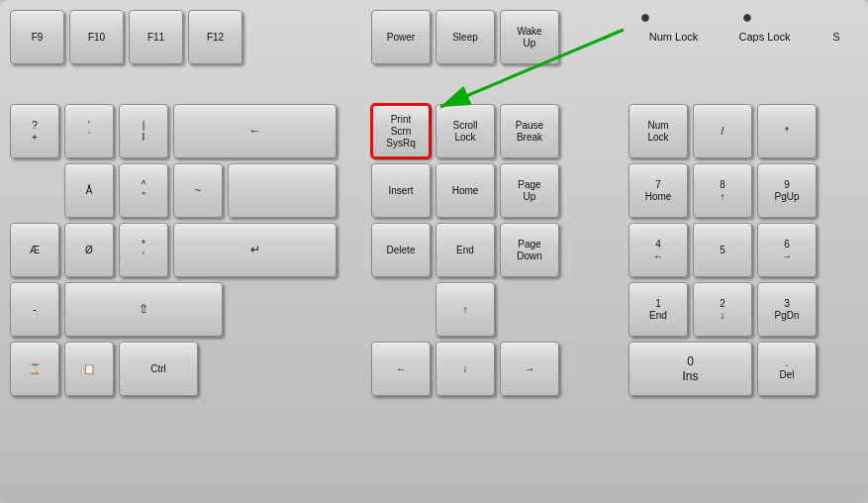  Describe the element at coordinates (401, 368) in the screenshot. I see `key-left-arrow: ←` at that location.